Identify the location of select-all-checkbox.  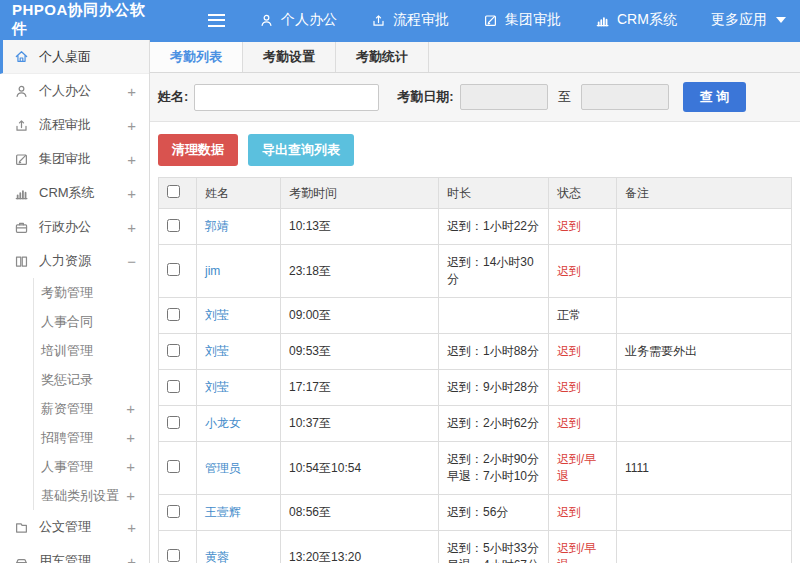
(174, 192).